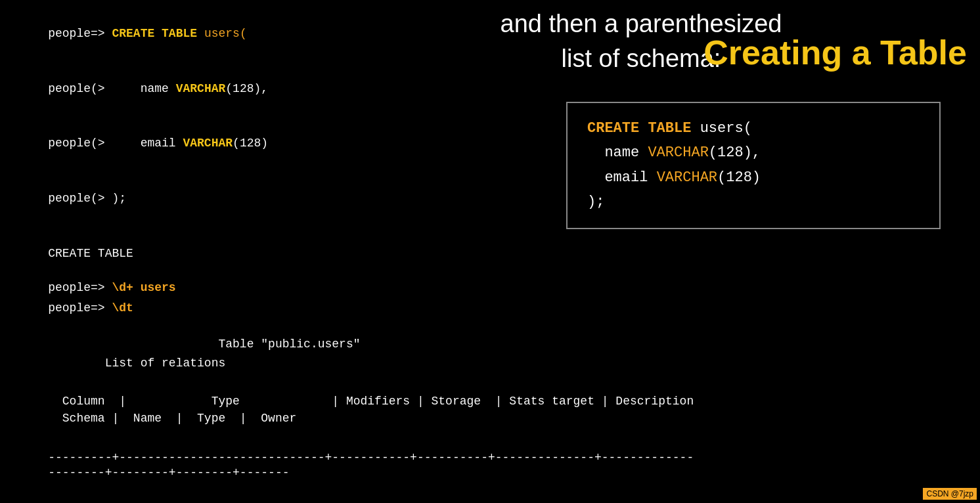 The width and height of the screenshot is (980, 503). Describe the element at coordinates (753, 177) in the screenshot. I see `code-line-3: email VARCHAR(128)` at that location.